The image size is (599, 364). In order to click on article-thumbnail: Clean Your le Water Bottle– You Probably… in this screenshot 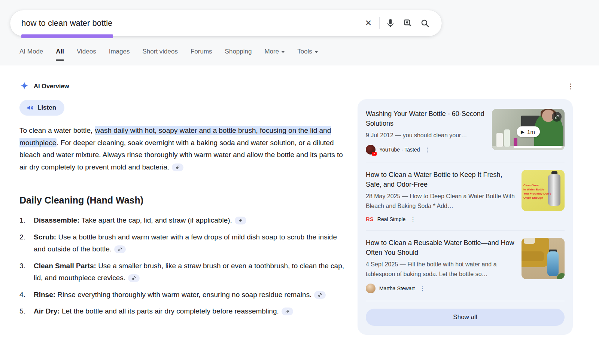, I will do `click(543, 190)`.